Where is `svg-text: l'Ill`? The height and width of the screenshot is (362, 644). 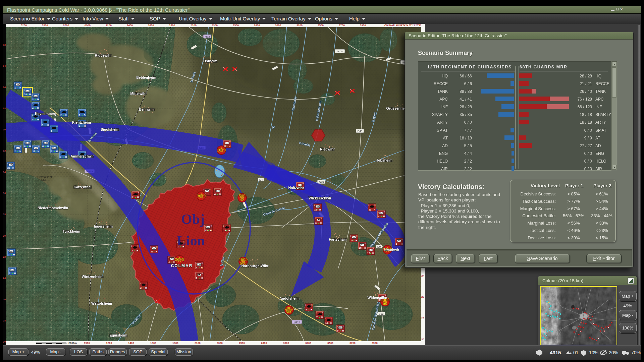
svg-text: l'Ill is located at coordinates (273, 128).